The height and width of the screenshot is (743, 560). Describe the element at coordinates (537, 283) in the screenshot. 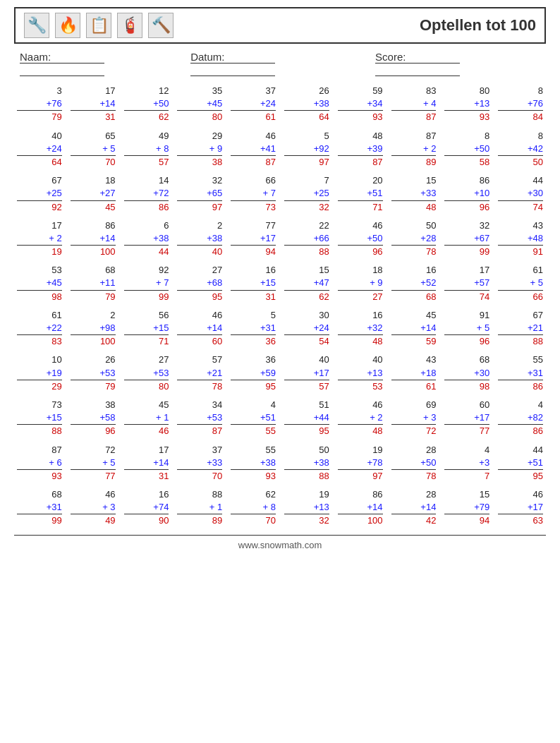

I see `num-add: + 5` at that location.